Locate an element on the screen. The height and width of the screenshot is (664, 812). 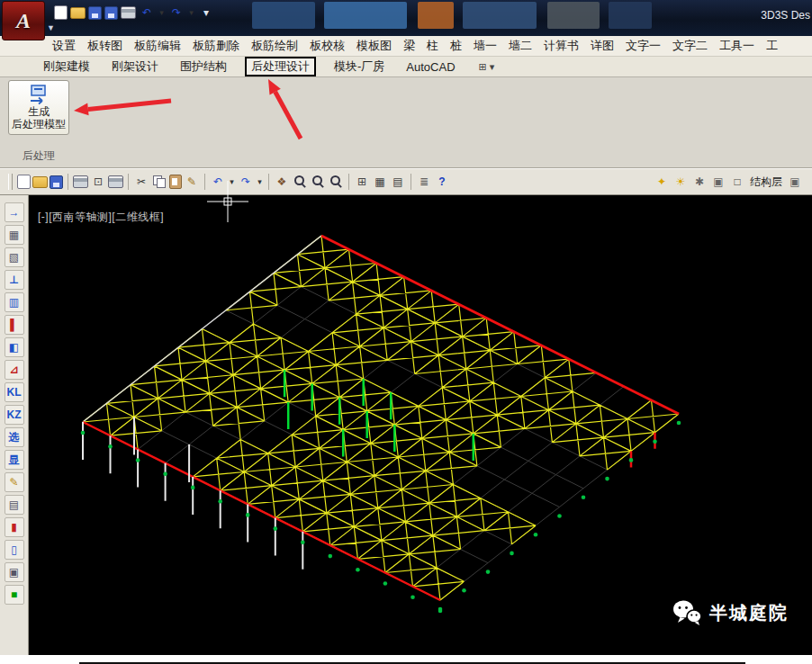
properties-icon: ▤ is located at coordinates (398, 182).